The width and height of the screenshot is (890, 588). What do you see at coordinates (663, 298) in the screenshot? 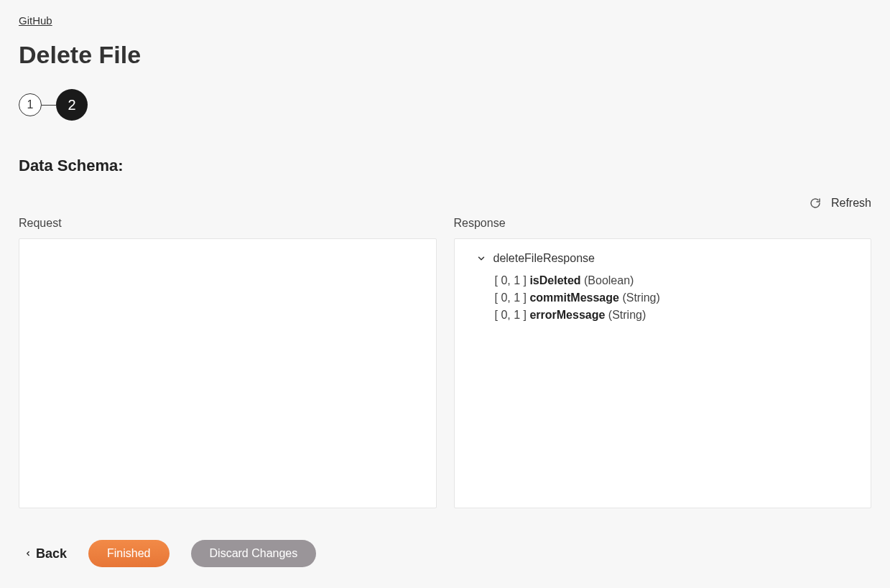
I see `response-fields: [ 0, 1 ] isDeleted (Boolean) [ 0, 1 ] co…` at bounding box center [663, 298].